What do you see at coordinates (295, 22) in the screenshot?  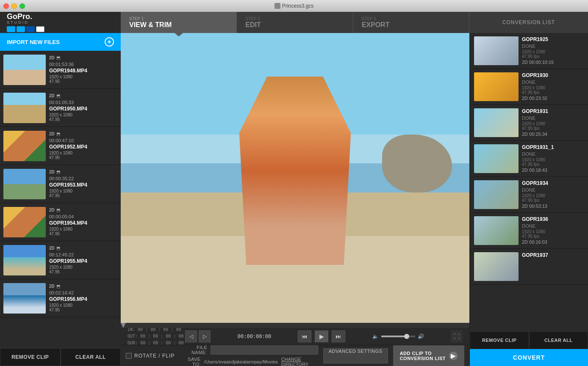 I see `tab-edit: STEP 2 EDIT` at bounding box center [295, 22].